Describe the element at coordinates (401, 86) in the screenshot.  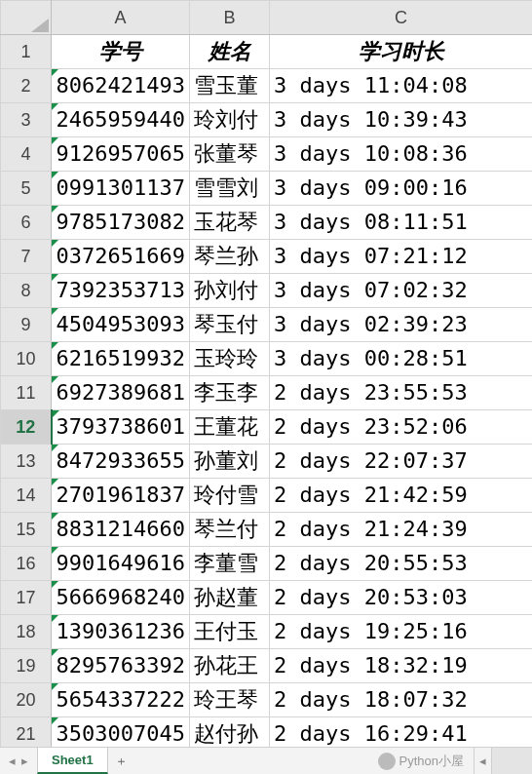
I see `cell-C2: 3 days 11:04:08` at that location.